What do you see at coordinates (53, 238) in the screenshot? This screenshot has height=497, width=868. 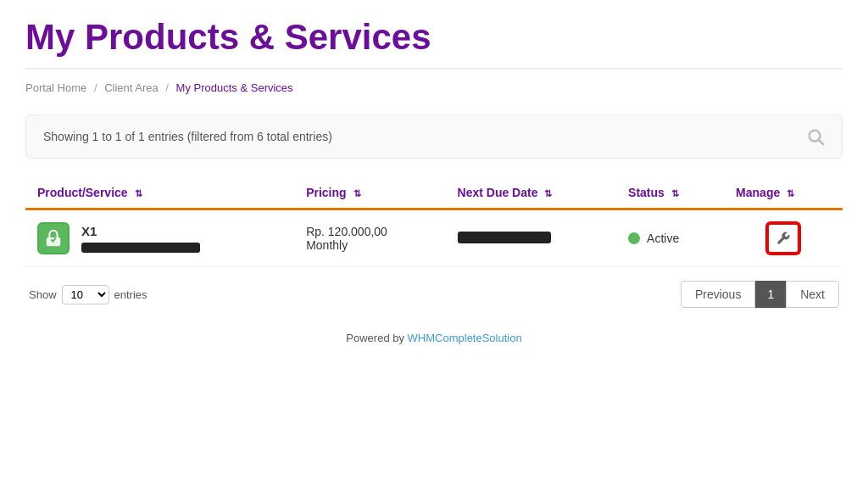 I see `lock-icon` at bounding box center [53, 238].